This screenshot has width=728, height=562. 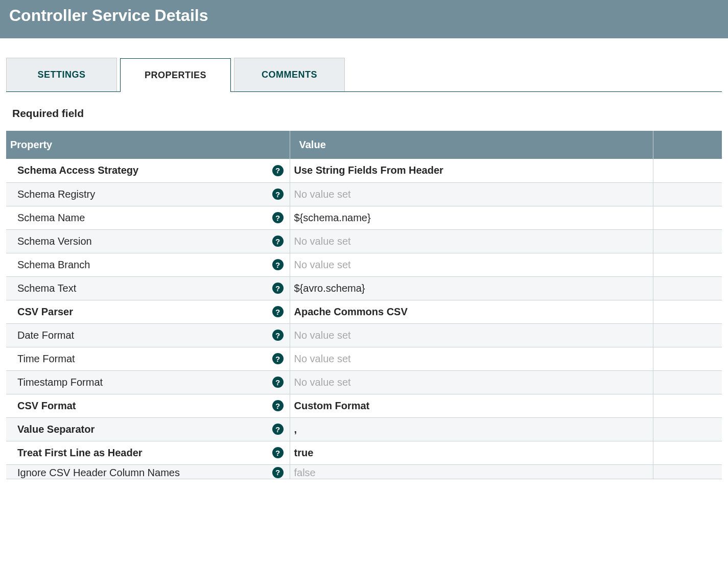 What do you see at coordinates (61, 75) in the screenshot?
I see `tab-settings: SETTINGS` at bounding box center [61, 75].